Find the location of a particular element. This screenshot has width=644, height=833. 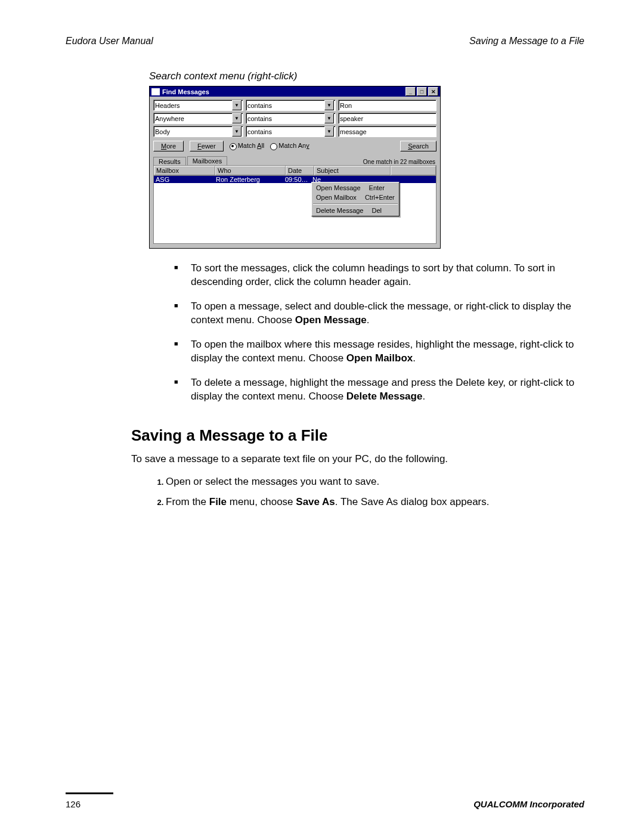

col-who: Who is located at coordinates (250, 171).